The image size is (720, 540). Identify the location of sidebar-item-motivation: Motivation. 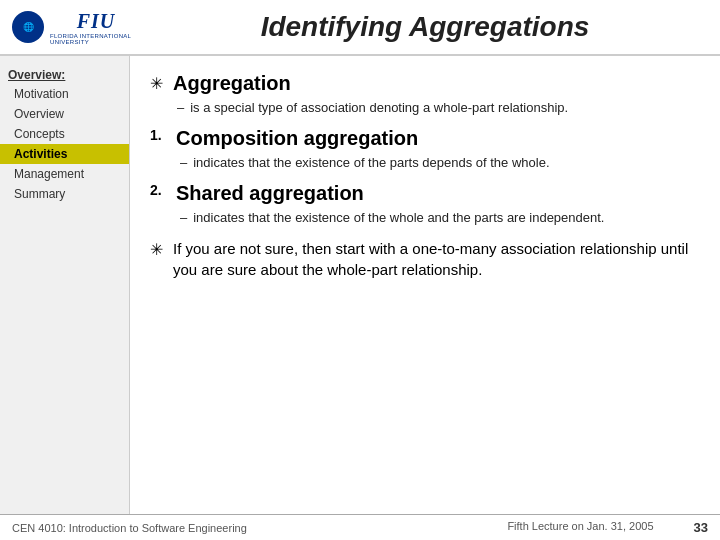
(64, 94).